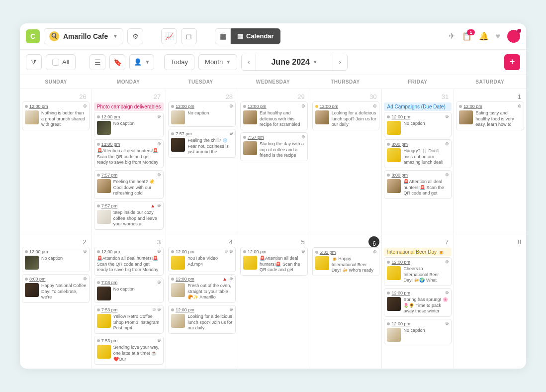  What do you see at coordinates (490, 116) in the screenshot?
I see `post-card: 12:00 pm⊚Eating tasty and healthy food i…` at bounding box center [490, 116].